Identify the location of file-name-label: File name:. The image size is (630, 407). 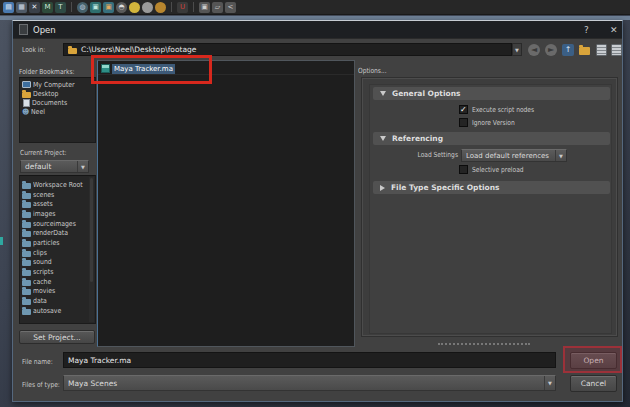
(38, 362).